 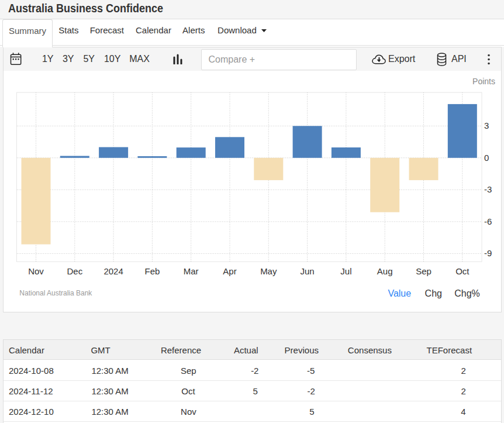 What do you see at coordinates (399, 294) in the screenshot?
I see `svg-text: Value` at bounding box center [399, 294].